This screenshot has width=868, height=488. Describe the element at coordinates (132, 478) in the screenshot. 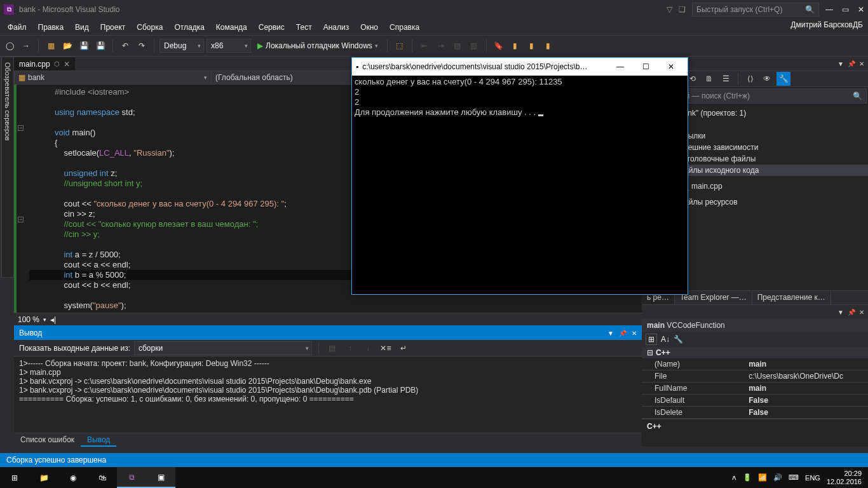

I see `visual-studio-icon: ⧉` at that location.